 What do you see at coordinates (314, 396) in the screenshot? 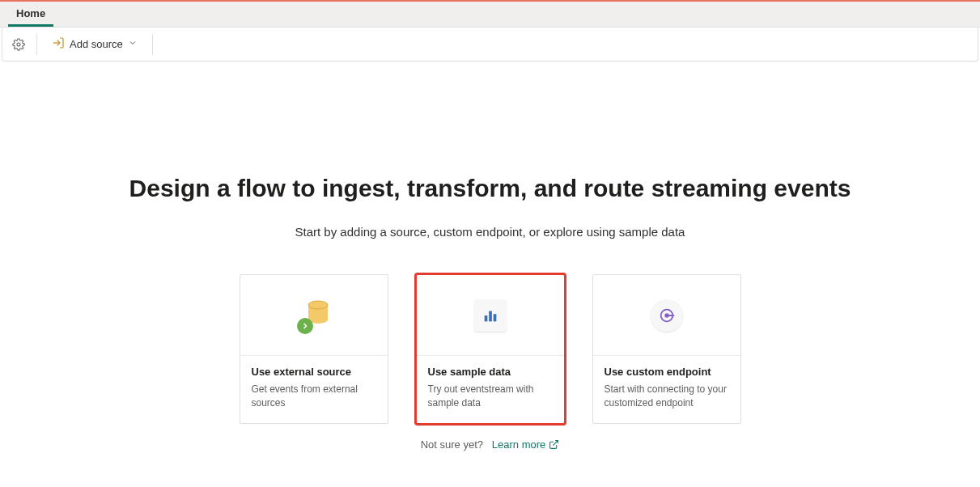
I see `card-desc: Get events from external sources` at bounding box center [314, 396].